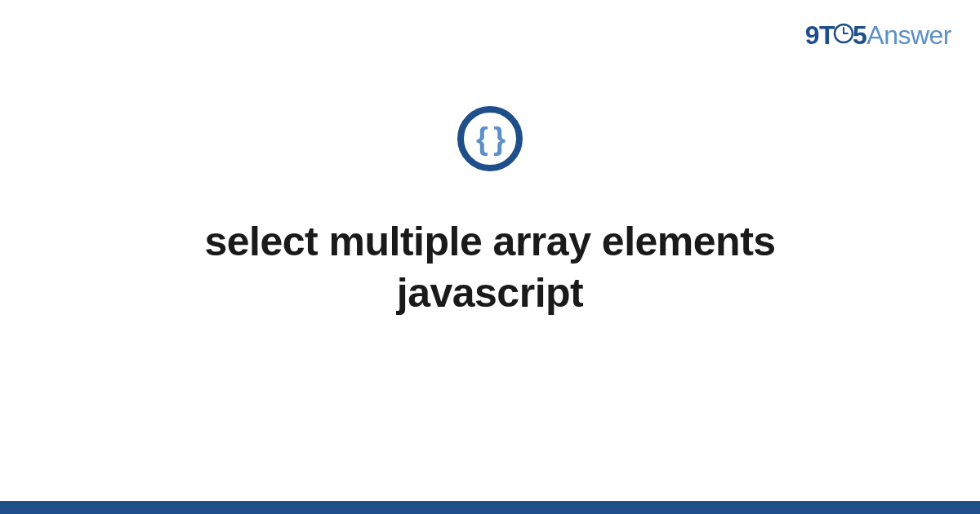 This screenshot has height=514, width=980. Describe the element at coordinates (490, 139) in the screenshot. I see `topic-icon-circle: { }` at that location.